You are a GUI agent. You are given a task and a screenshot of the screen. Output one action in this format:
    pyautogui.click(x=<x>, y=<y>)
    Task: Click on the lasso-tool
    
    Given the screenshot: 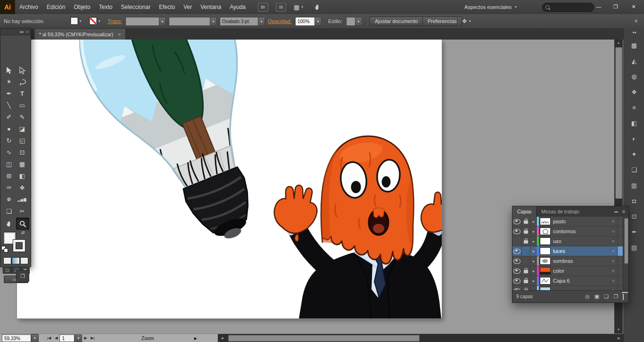 What is the action you would take?
    pyautogui.click(x=22, y=82)
    